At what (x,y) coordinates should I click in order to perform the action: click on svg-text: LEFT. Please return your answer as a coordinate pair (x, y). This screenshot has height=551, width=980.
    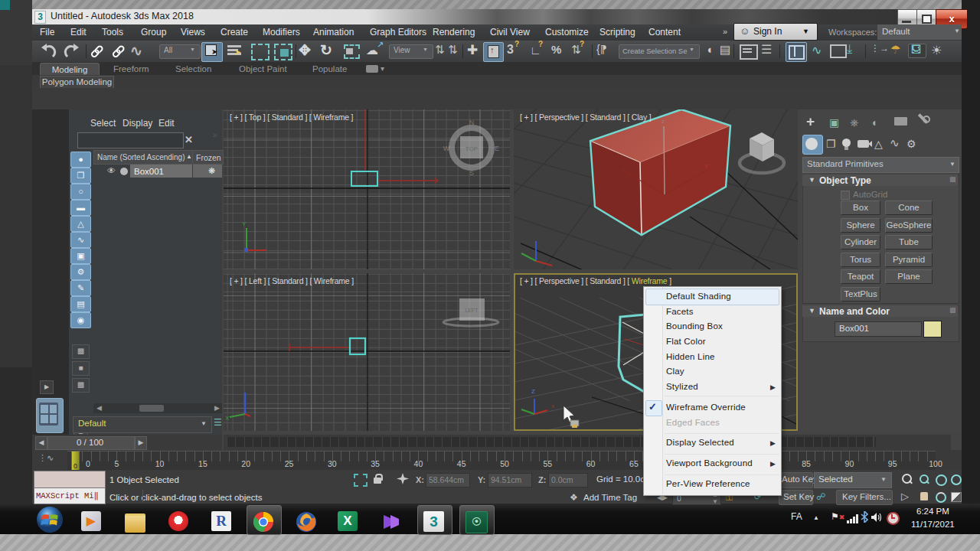
    Looking at the image, I should click on (472, 311).